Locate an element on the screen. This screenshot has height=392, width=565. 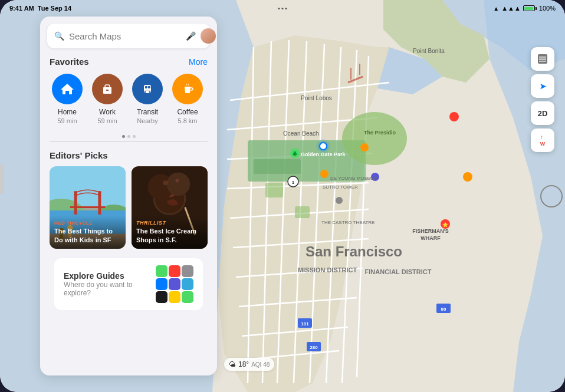
temperature: 18° is located at coordinates (244, 364).